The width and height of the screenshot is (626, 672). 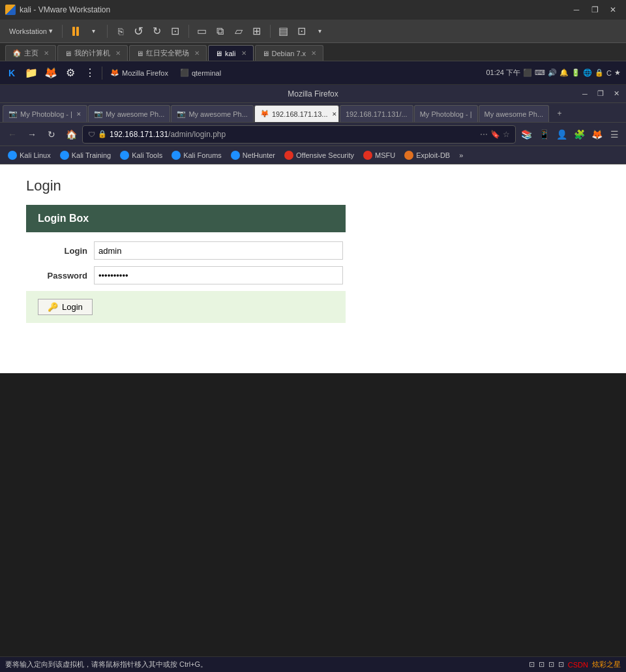 I want to click on vm-tab-debian: 🖥 Debian 7.x ✕, so click(x=290, y=53).